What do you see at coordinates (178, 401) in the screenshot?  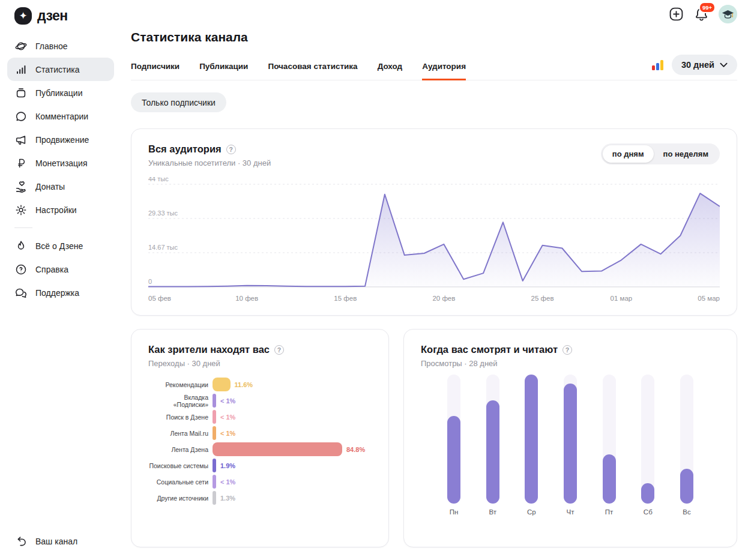 I see `source-label: Вкладка «Подписки»` at bounding box center [178, 401].